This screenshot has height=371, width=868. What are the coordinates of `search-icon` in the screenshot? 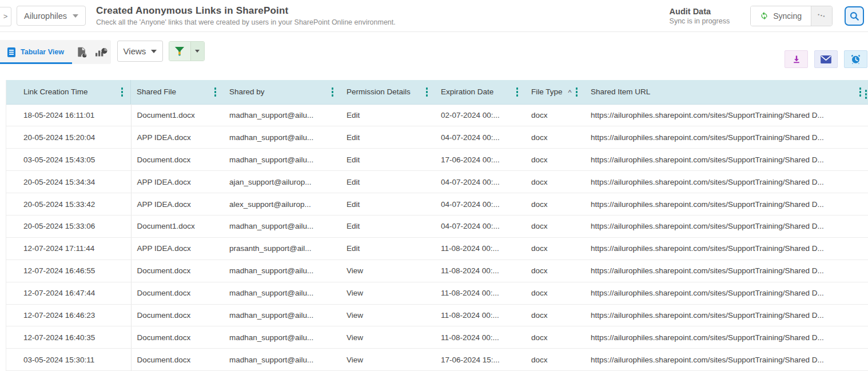 It's located at (854, 16).